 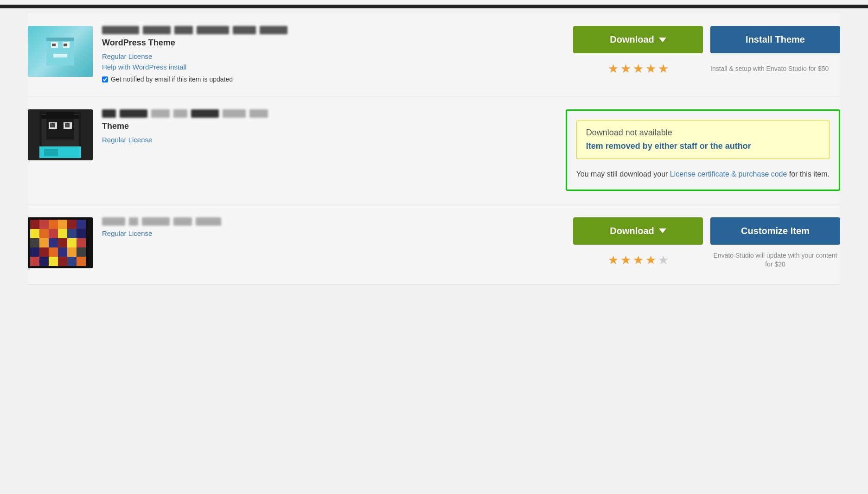 What do you see at coordinates (333, 43) in the screenshot?
I see `item1-type: WordPress Theme` at bounding box center [333, 43].